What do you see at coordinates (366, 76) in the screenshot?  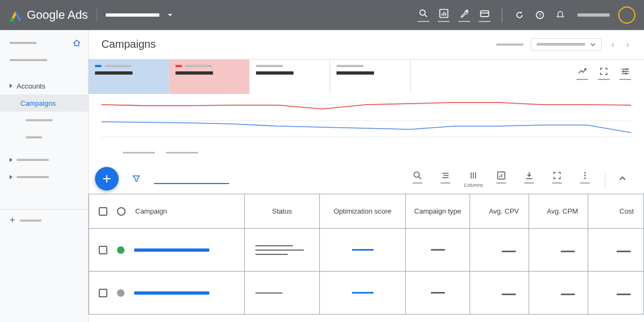 I see `metric-scorecards` at bounding box center [366, 76].